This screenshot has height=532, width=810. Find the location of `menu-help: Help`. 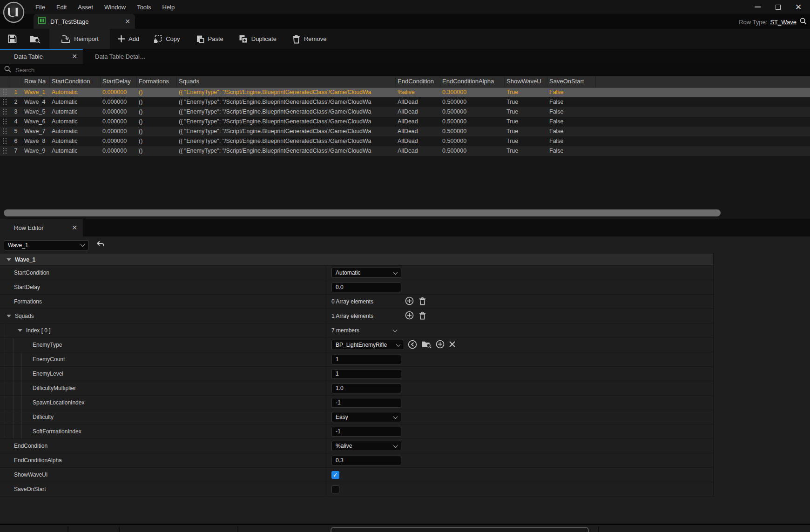

menu-help: Help is located at coordinates (169, 7).